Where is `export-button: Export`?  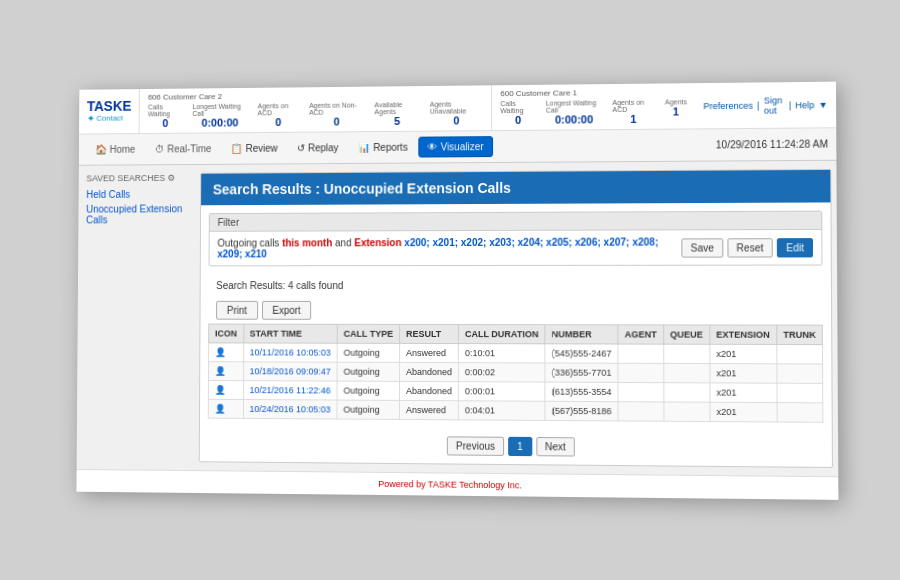
export-button: Export is located at coordinates (287, 310).